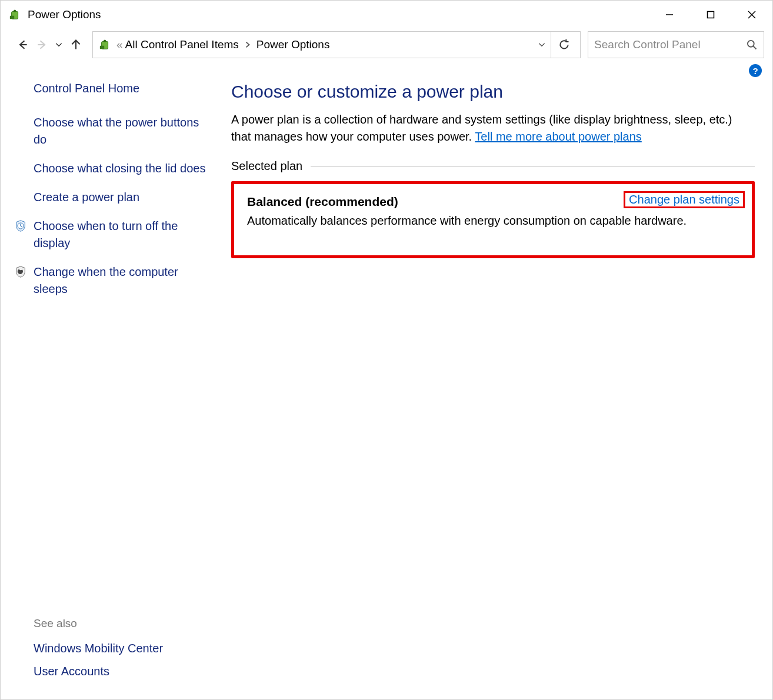  What do you see at coordinates (42, 45) in the screenshot?
I see `forward-button` at bounding box center [42, 45].